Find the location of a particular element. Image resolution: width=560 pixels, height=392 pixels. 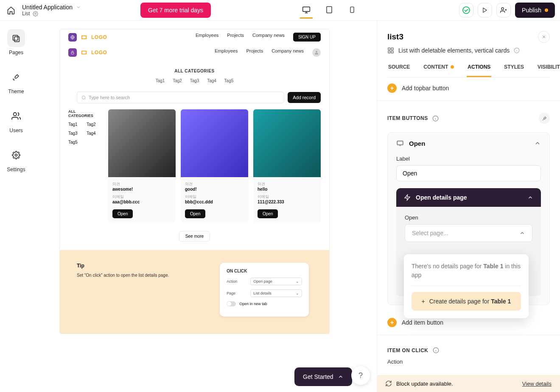

rail-theme-label: Theme is located at coordinates (16, 92).